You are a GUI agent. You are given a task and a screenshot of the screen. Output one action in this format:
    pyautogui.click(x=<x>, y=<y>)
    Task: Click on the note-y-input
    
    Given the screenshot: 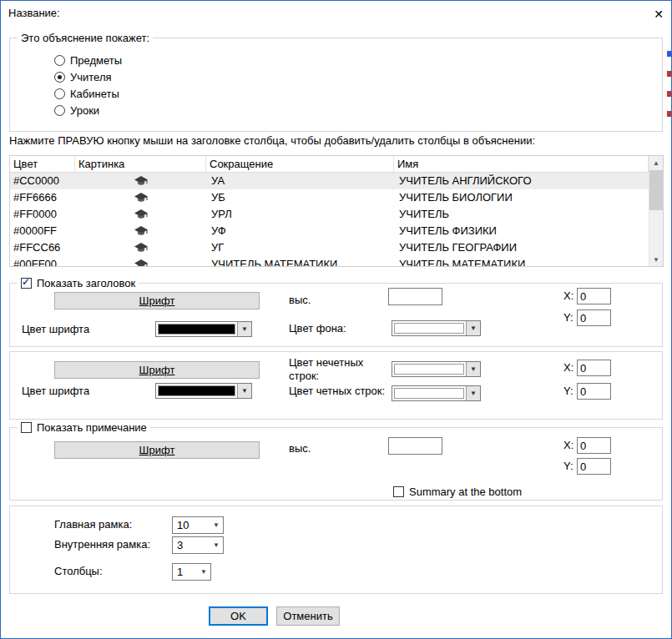 What is the action you would take?
    pyautogui.click(x=594, y=466)
    